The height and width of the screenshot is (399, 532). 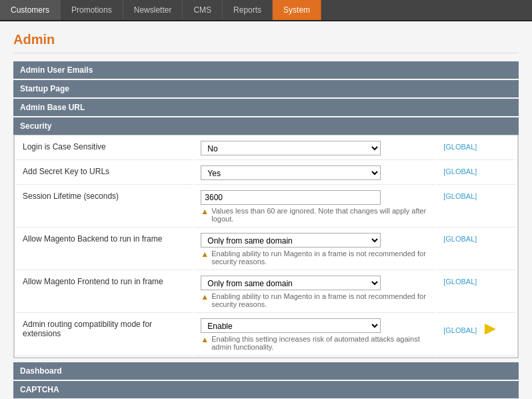 I want to click on section-admin-base-url: Admin Base URL, so click(x=266, y=107).